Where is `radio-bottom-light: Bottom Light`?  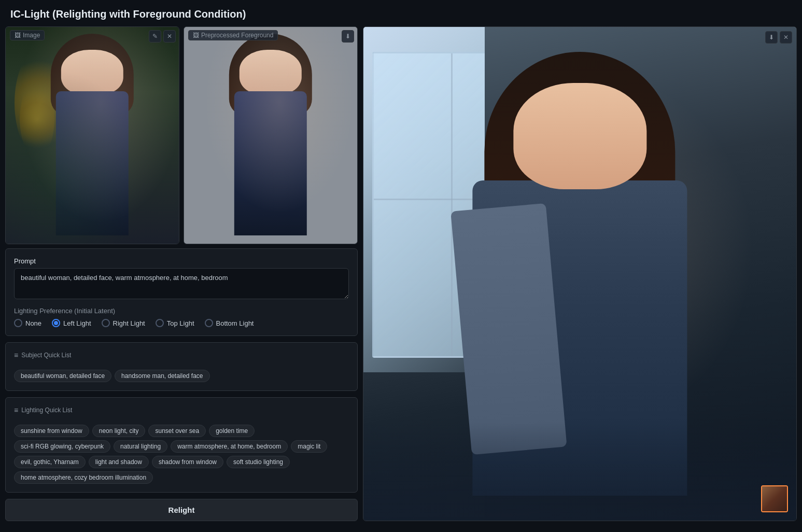
radio-bottom-light: Bottom Light is located at coordinates (229, 323).